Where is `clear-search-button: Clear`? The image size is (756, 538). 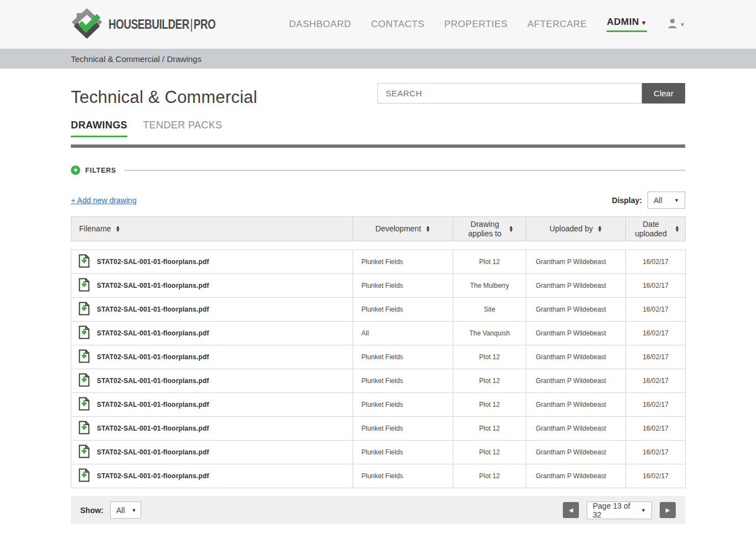
clear-search-button: Clear is located at coordinates (664, 93).